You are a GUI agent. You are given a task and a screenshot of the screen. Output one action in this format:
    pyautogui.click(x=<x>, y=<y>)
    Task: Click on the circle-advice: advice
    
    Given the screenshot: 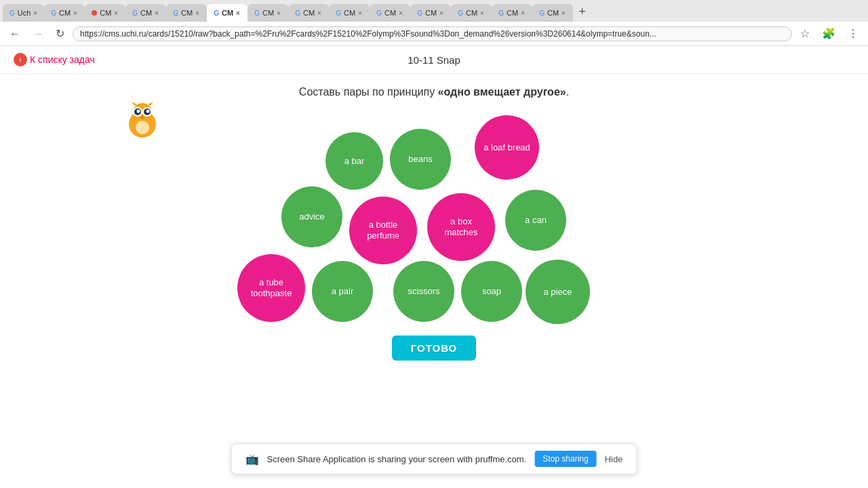 What is the action you would take?
    pyautogui.click(x=312, y=217)
    